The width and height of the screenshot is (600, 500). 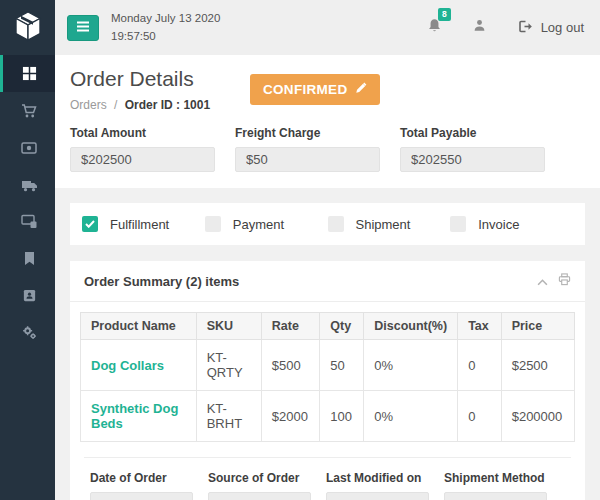 What do you see at coordinates (480, 28) in the screenshot?
I see `profile-button` at bounding box center [480, 28].